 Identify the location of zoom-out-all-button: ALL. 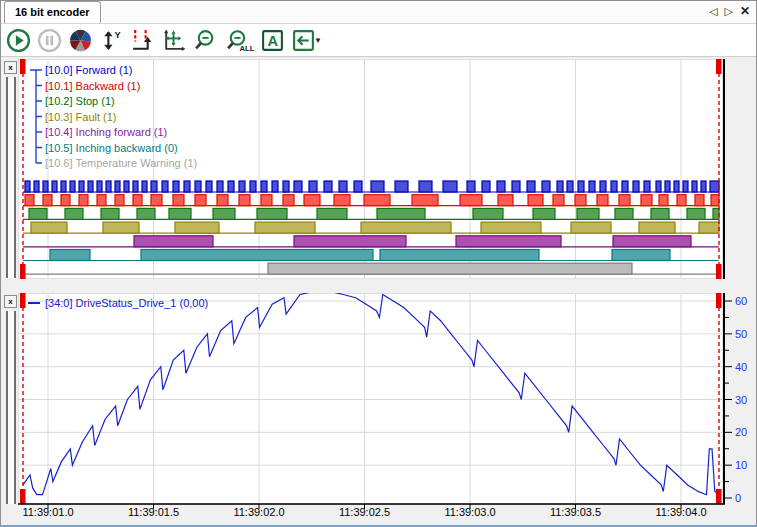
(238, 40).